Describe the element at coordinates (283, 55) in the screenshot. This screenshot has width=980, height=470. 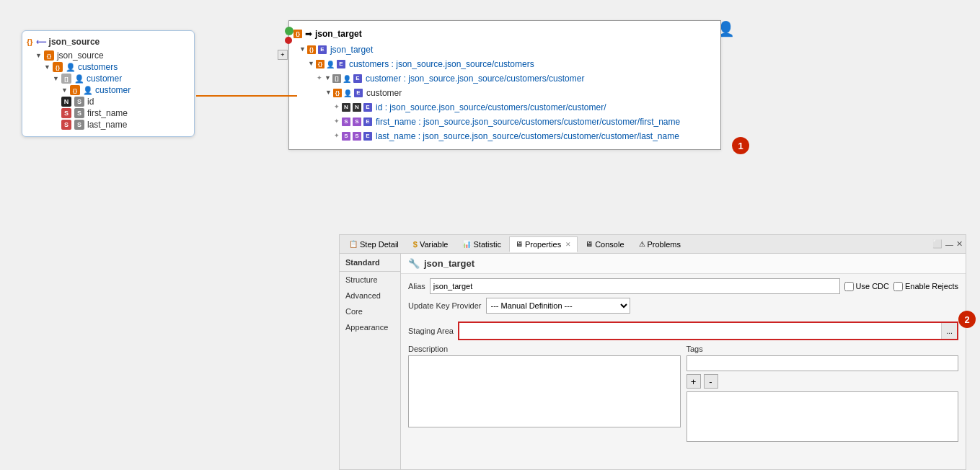
I see `expand-btn: +` at that location.